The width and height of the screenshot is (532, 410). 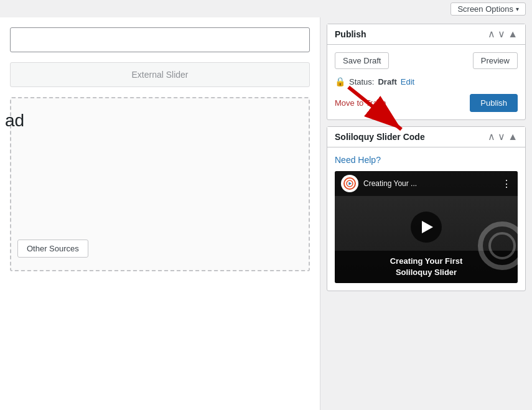 What do you see at coordinates (426, 227) in the screenshot?
I see `play-button` at bounding box center [426, 227].